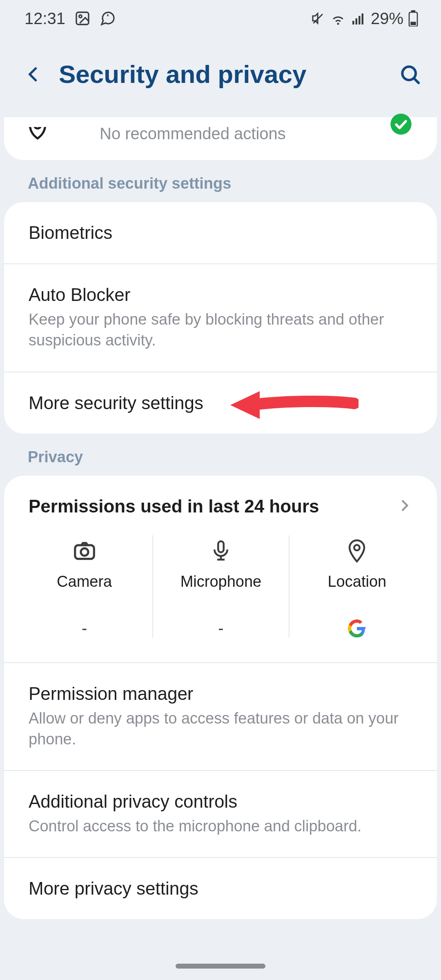 The image size is (441, 980). Describe the element at coordinates (220, 813) in the screenshot. I see `item-additional-privacy-controls: Additional privacy controls Control acce…` at that location.